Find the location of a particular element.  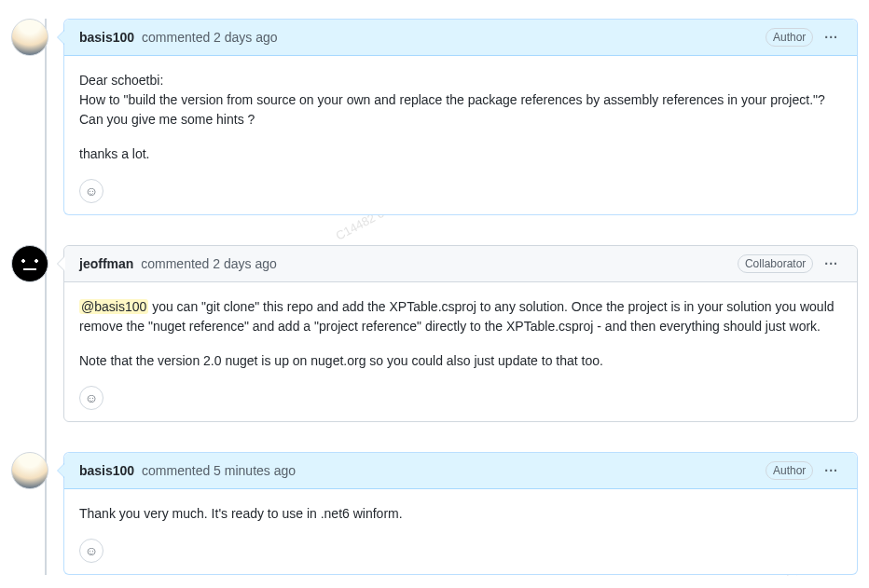

body-line: you can "git clone" this repo and add th… is located at coordinates (457, 317).